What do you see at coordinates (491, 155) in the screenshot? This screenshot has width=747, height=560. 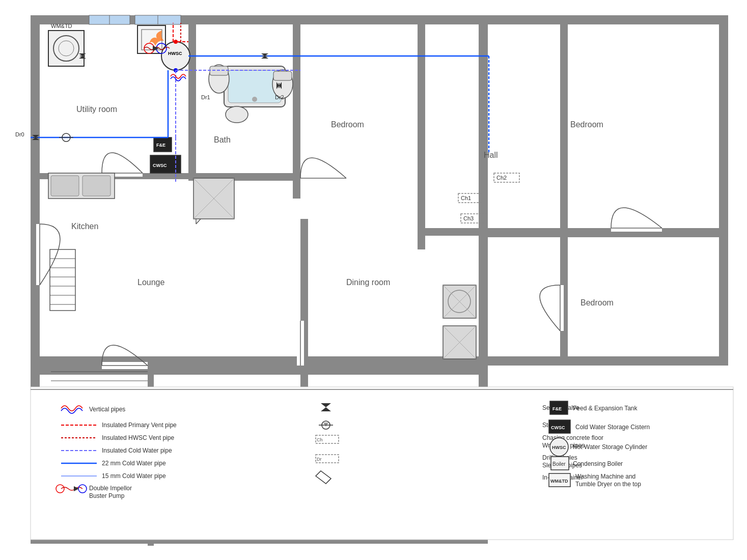 I see `label-hall: Hall` at bounding box center [491, 155].